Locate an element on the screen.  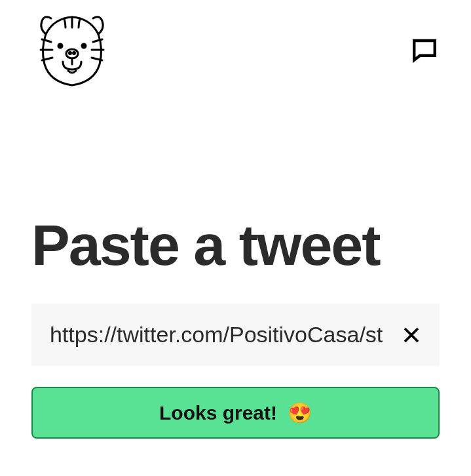
url-input-container is located at coordinates (236, 334).